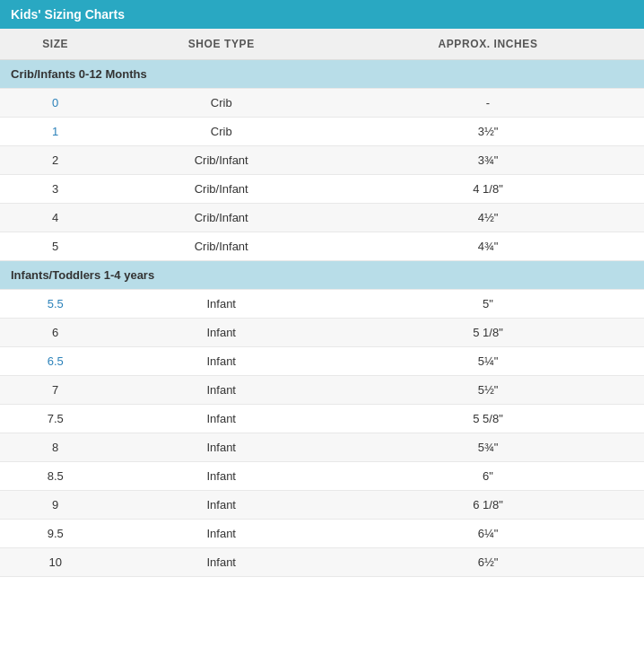 This screenshot has height=647, width=644. I want to click on cell-inches: 5", so click(488, 304).